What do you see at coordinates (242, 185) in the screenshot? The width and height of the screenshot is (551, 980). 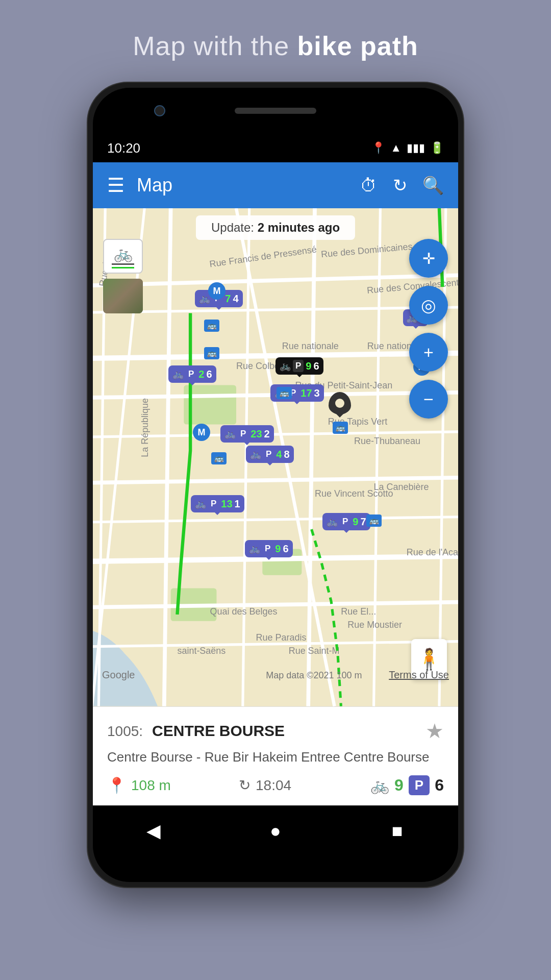 I see `app-title: Map` at bounding box center [242, 185].